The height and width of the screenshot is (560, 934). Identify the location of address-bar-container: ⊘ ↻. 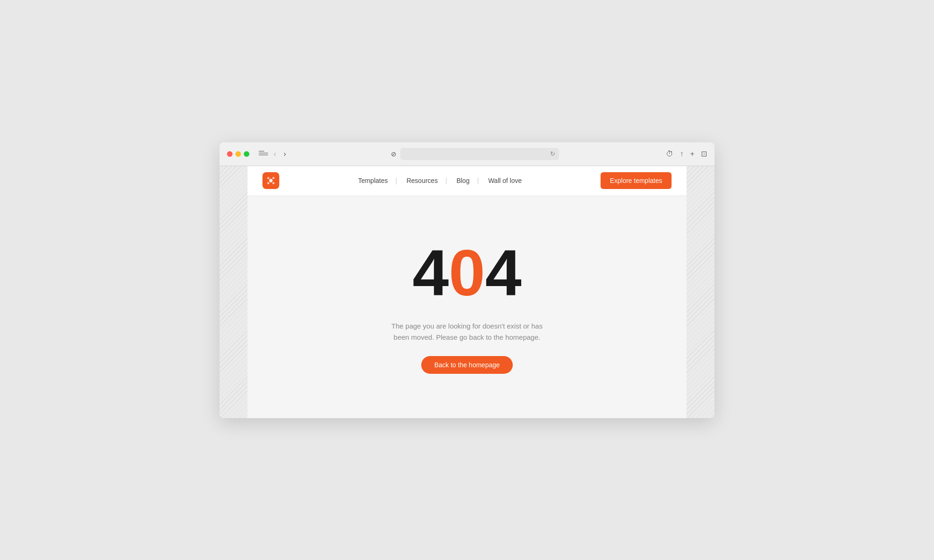
(475, 154).